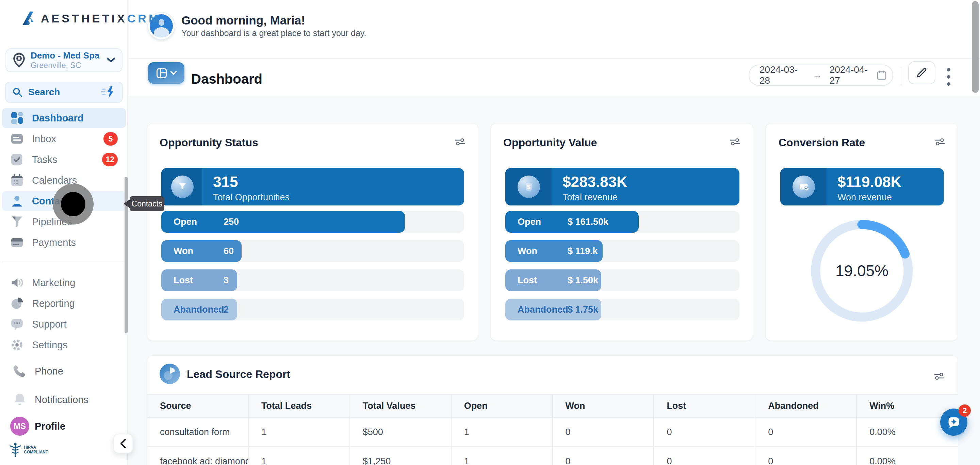 The width and height of the screenshot is (980, 465). Describe the element at coordinates (29, 18) in the screenshot. I see `brand-logo-icon` at that location.